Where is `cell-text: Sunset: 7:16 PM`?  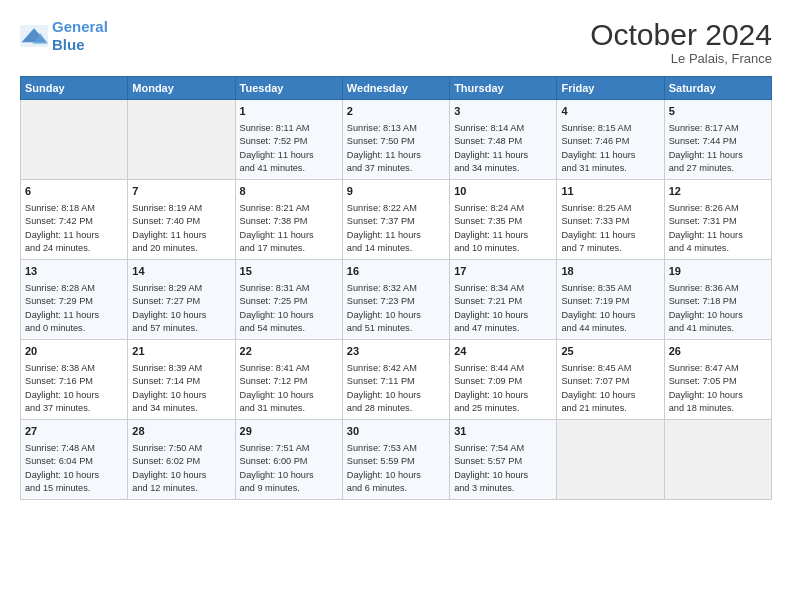 cell-text: Sunset: 7:16 PM is located at coordinates (74, 382).